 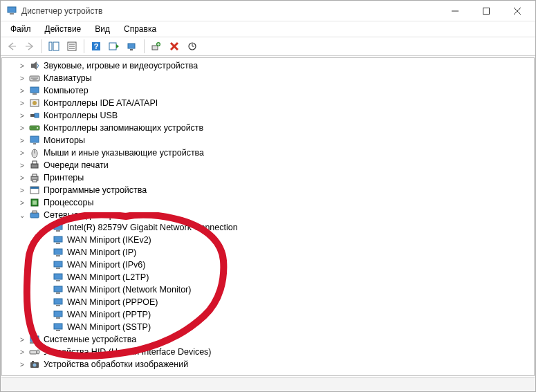 What do you see at coordinates (268, 46) in the screenshot?
I see `toolbar: ?` at bounding box center [268, 46].